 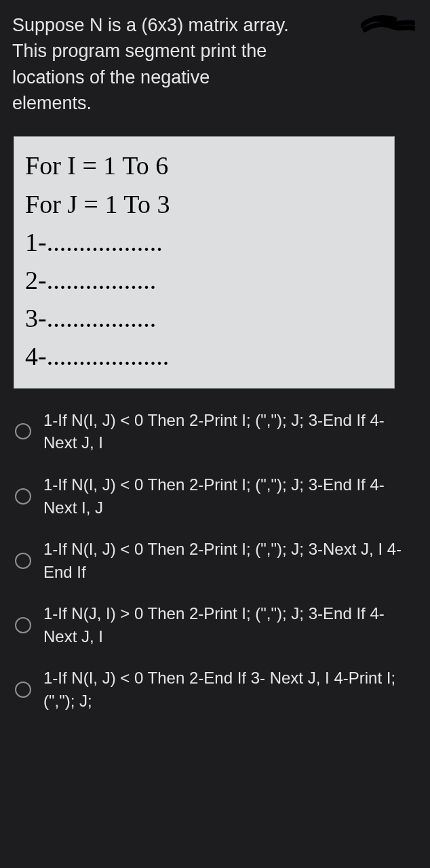 I want to click on option-d: 1-If N(J, I) > 0 Then 2-Print I; (","); …, so click(x=216, y=625).